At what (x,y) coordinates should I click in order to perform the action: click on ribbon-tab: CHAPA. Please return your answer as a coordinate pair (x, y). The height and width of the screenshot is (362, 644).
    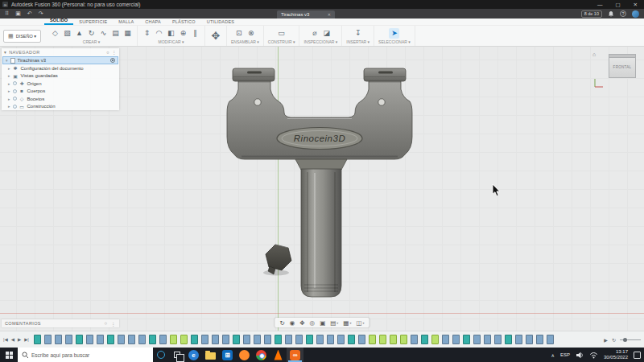
    Looking at the image, I should click on (153, 22).